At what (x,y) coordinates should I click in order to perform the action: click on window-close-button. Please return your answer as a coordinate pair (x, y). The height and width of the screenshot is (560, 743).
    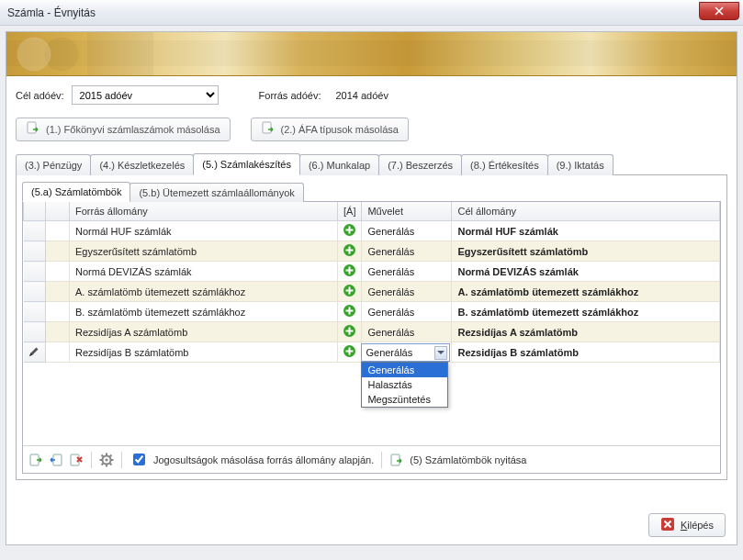
    Looking at the image, I should click on (719, 11).